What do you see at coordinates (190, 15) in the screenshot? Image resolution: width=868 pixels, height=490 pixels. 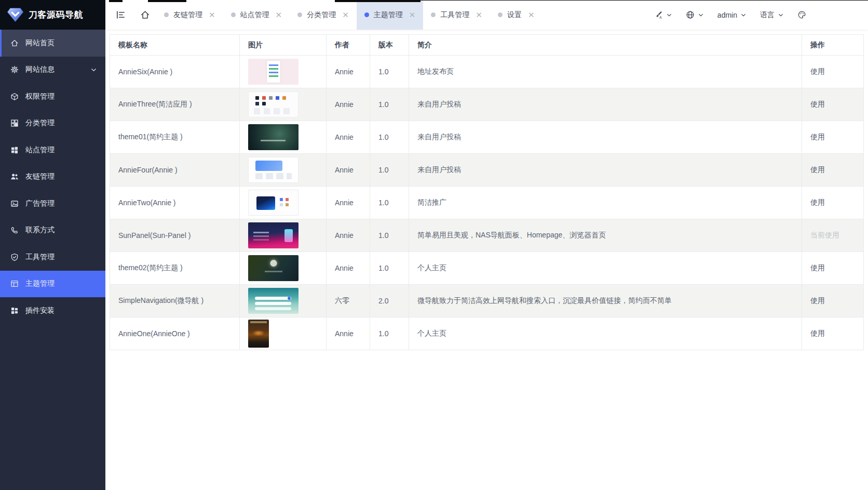 I see `tab-friend-links: 友链管理 ✕` at bounding box center [190, 15].